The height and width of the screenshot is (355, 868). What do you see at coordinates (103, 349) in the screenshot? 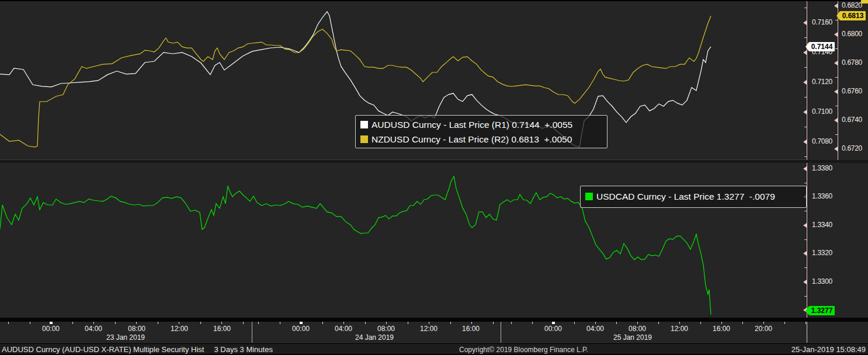
I see `status-security-title: AUDUSD Curncy (AUD-USD X-RATE) Multiple …` at bounding box center [103, 349].